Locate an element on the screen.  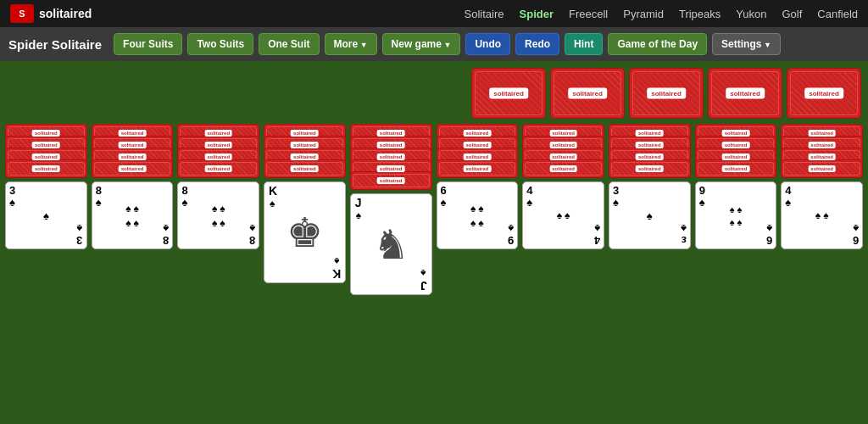
card-face-6-spades: 6♠ ♠♠♠♠ 9♠ is located at coordinates (478, 215).